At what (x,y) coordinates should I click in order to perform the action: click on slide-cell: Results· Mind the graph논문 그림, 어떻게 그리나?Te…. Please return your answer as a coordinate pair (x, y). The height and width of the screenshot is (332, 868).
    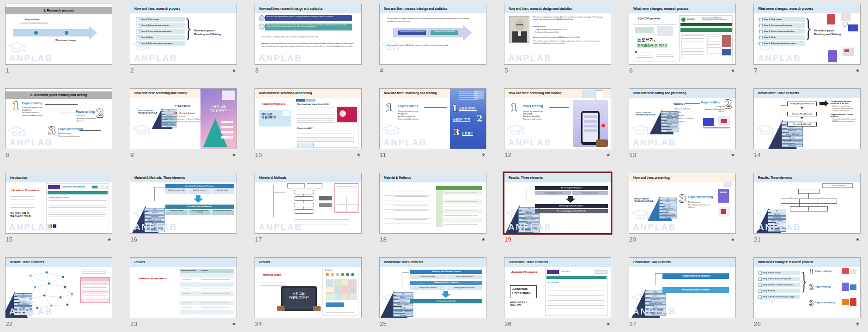
    Looking at the image, I should click on (309, 294).